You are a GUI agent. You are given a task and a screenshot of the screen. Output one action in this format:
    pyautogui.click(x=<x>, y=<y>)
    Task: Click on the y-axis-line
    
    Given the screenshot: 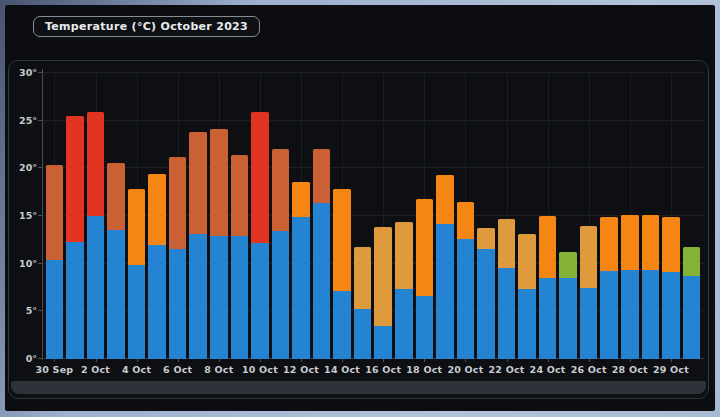 What is the action you would take?
    pyautogui.click(x=42, y=214)
    